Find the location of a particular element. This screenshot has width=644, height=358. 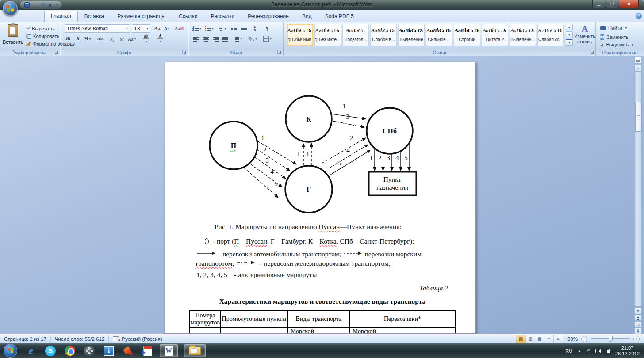

minimize-button is located at coordinates (599, 4).